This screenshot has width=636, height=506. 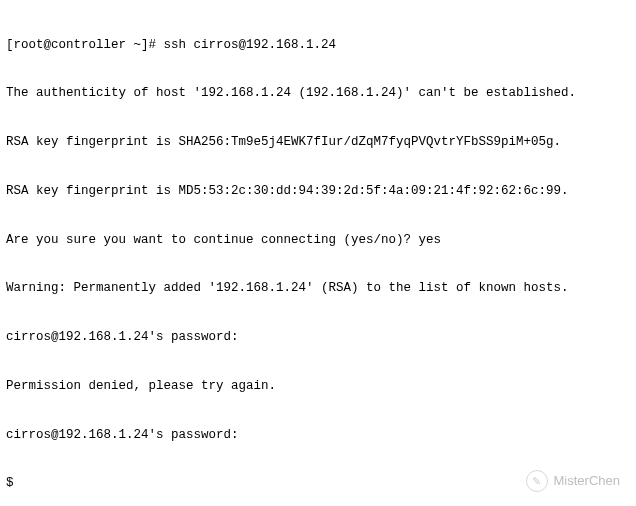 I want to click on terminal-line: RSA key fingerprint is SHA256:Tm9e5j4EWK…, so click(x=318, y=142).